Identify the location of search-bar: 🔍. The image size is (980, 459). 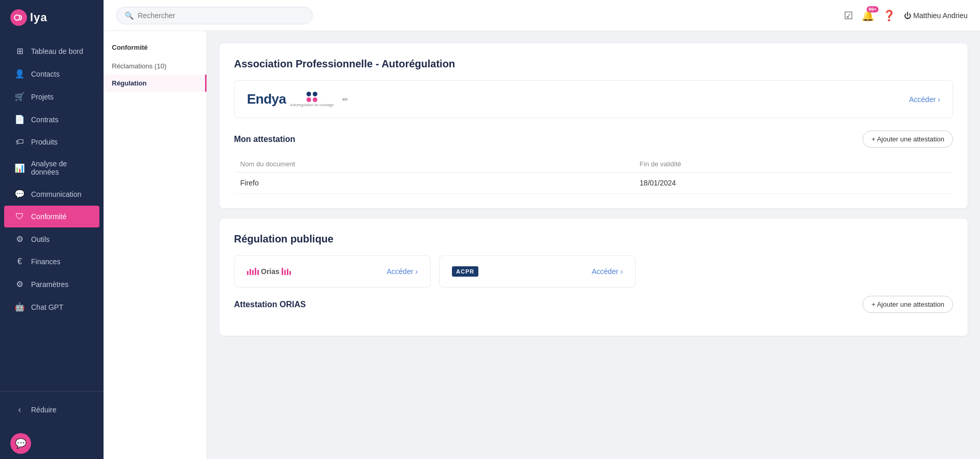
(214, 16).